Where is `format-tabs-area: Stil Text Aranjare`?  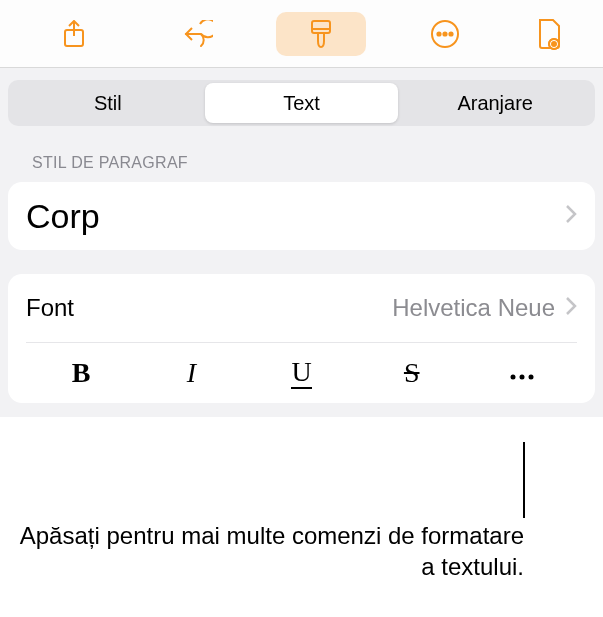 format-tabs-area: Stil Text Aranjare is located at coordinates (302, 97).